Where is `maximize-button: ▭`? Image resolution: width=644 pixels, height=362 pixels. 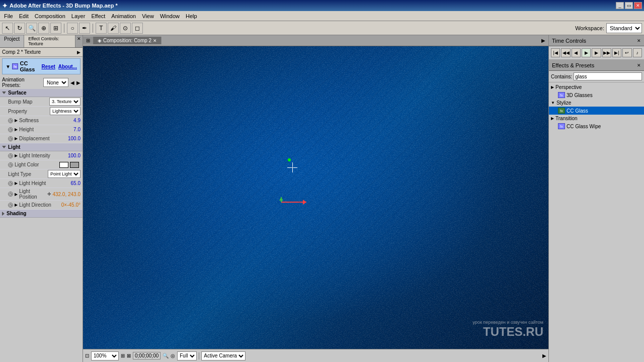
maximize-button: ▭ is located at coordinates (629, 6).